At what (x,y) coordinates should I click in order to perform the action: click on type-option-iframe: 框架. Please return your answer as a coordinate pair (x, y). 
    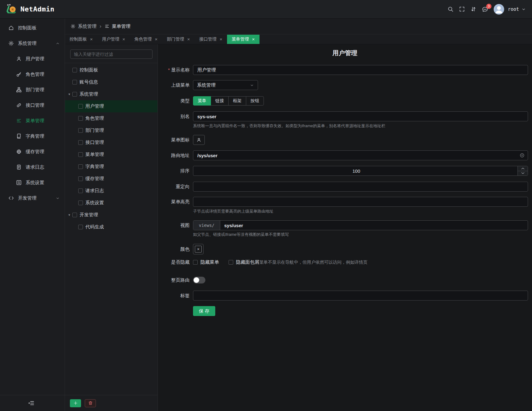
    Looking at the image, I should click on (237, 101).